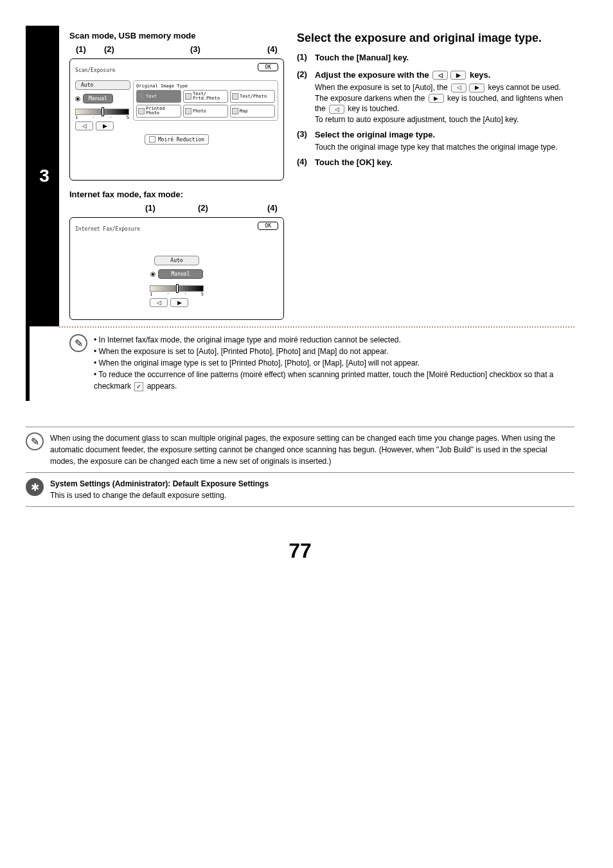 The image size is (613, 868). I want to click on callout-2: (2), so click(109, 49).